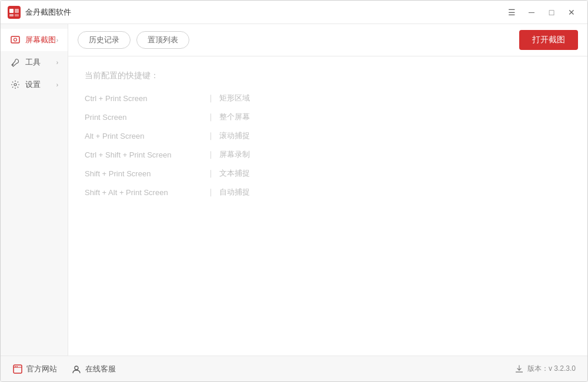  What do you see at coordinates (294, 12) in the screenshot?
I see `title-bar: 金丹截图软件 ☰ ─ □ ✕` at bounding box center [294, 12].